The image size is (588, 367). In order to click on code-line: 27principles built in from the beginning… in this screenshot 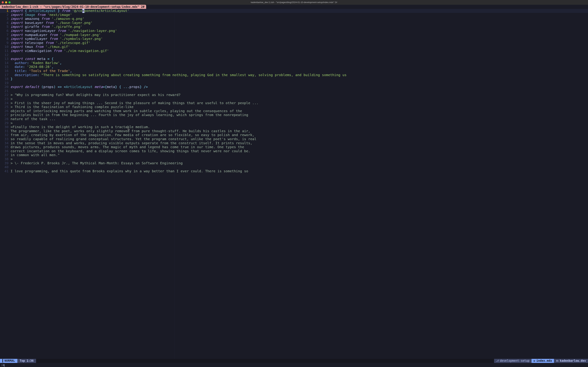, I will do `click(294, 115)`.